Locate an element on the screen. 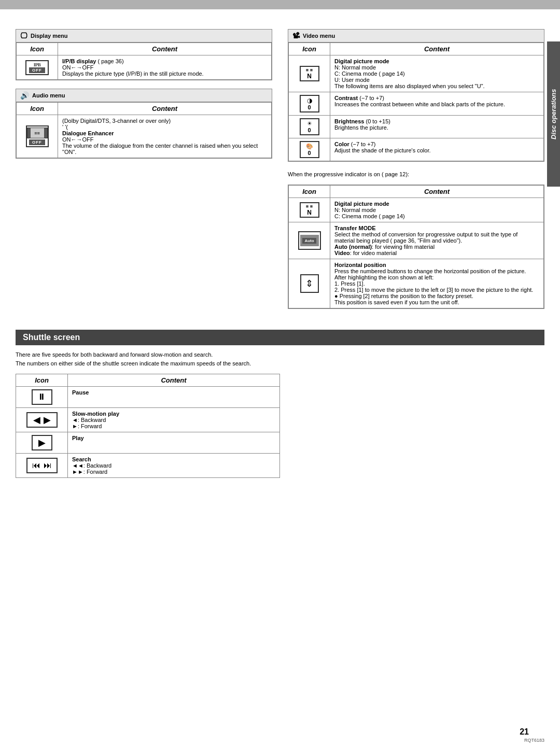 The height and width of the screenshot is (747, 560). shuttle-icon-cell-slowmo: ◀ ▶ is located at coordinates (42, 420).